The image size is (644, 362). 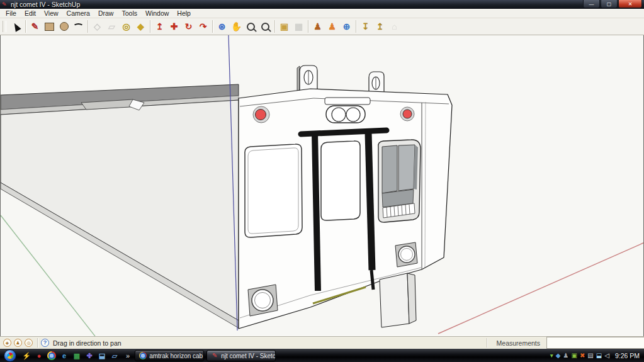 I want to click on toolbar: ✎◇▱◎◆↥✚↻↷⊛✋▣▦♟♟⊕↧↥⌂, so click(x=322, y=26).